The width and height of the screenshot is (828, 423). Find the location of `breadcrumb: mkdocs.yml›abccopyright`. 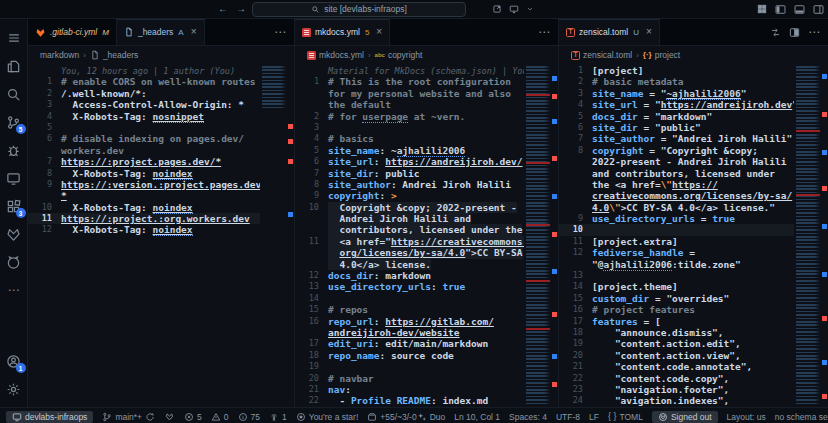

breadcrumb: mkdocs.yml›abccopyright is located at coordinates (426, 55).